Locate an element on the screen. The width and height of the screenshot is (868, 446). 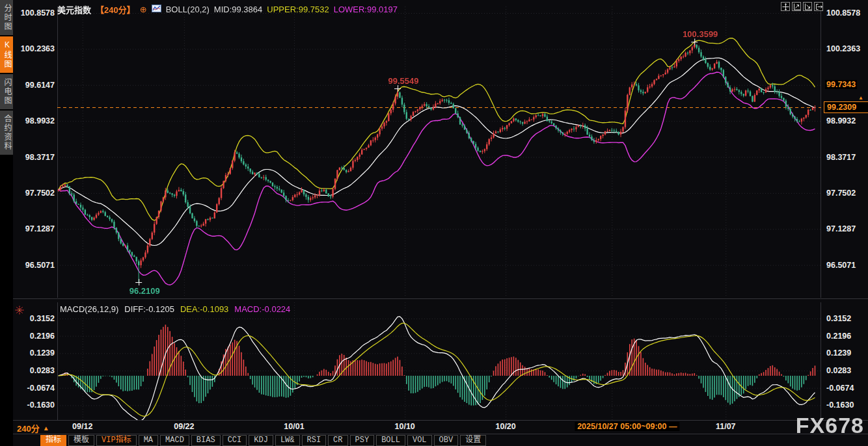
macd-params-label: MACD(26,12,9) is located at coordinates (89, 309).